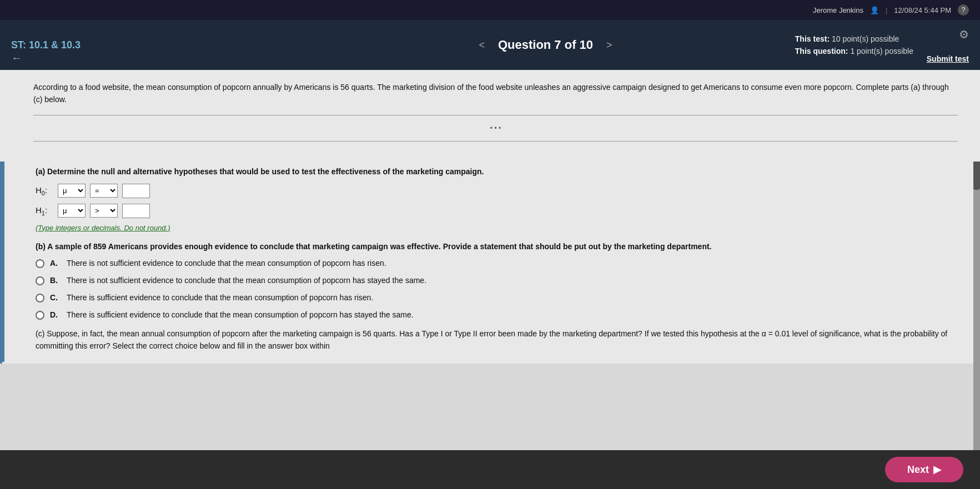 This screenshot has height=489, width=980. Describe the element at coordinates (977, 306) in the screenshot. I see `scrollbar` at that location.